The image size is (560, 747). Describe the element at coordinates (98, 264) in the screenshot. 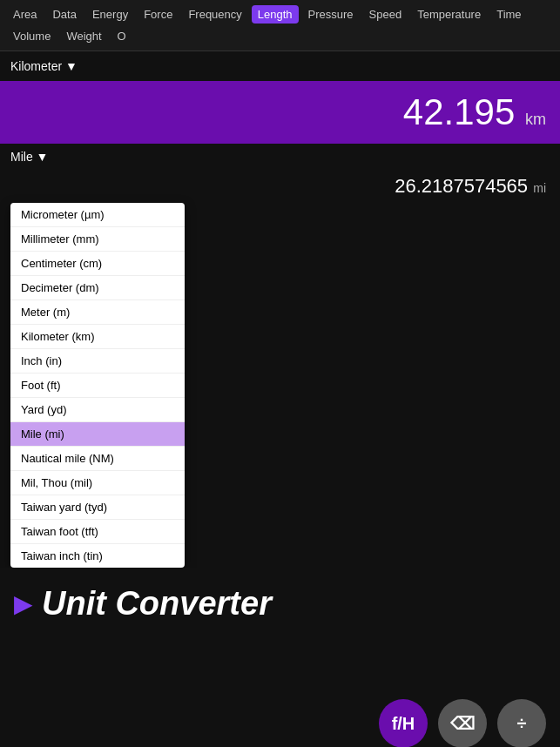

I see `dropdown-item-centimeter-(cm): Centimeter (cm)` at that location.